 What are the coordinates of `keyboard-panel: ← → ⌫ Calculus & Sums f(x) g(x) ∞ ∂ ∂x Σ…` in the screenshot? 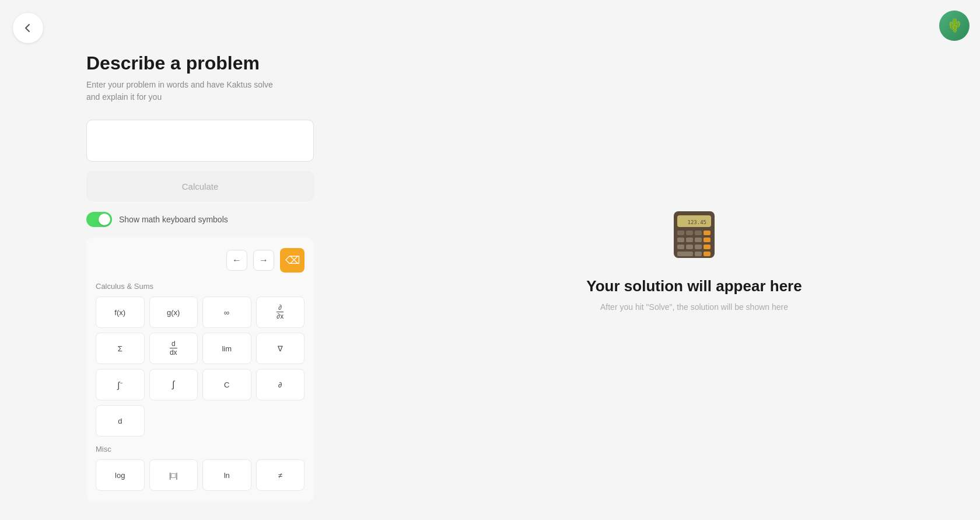 It's located at (200, 369).